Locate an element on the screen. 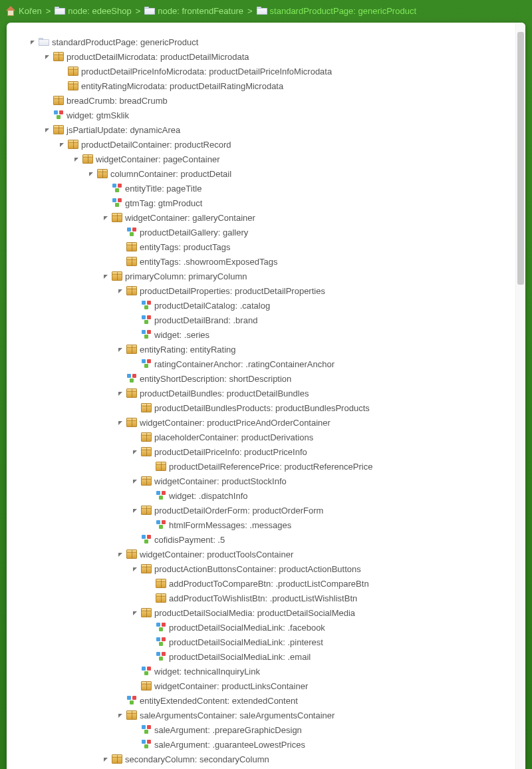 This screenshot has width=532, height=769. breadcrumb-item: node: edeeShop is located at coordinates (93, 11).